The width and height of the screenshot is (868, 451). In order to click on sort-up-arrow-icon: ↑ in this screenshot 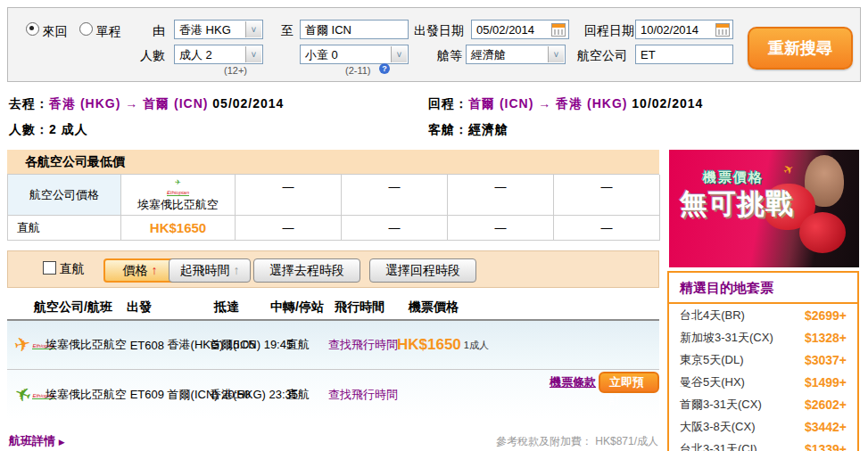, I will do `click(236, 270)`.